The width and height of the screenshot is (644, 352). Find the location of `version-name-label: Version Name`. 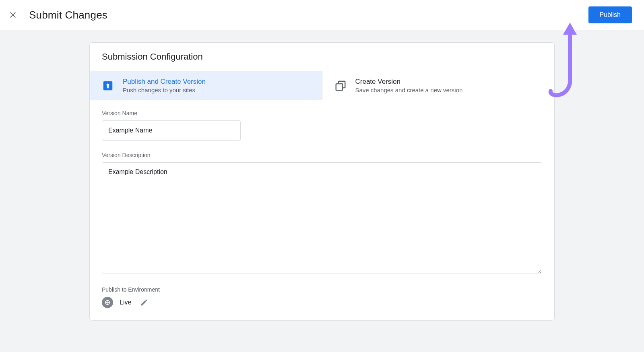

version-name-label: Version Name is located at coordinates (322, 113).